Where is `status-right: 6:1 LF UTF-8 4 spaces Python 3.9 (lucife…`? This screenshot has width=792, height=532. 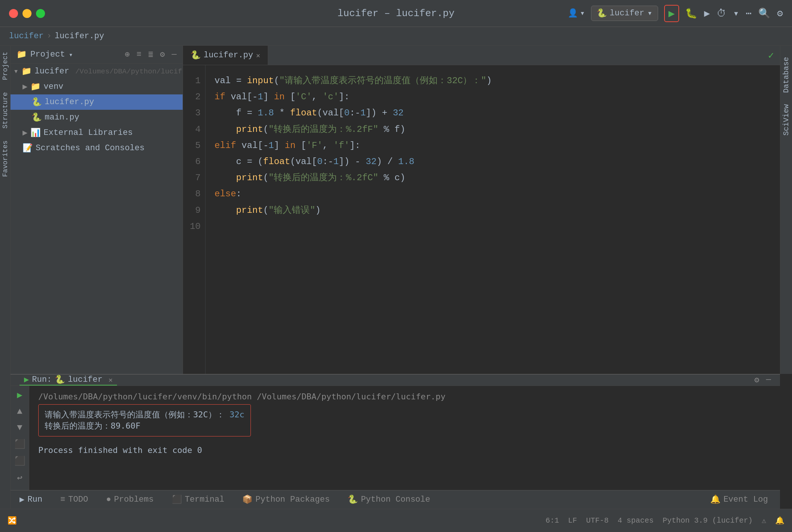 status-right: 6:1 LF UTF-8 4 spaces Python 3.9 (lucife… is located at coordinates (665, 521).